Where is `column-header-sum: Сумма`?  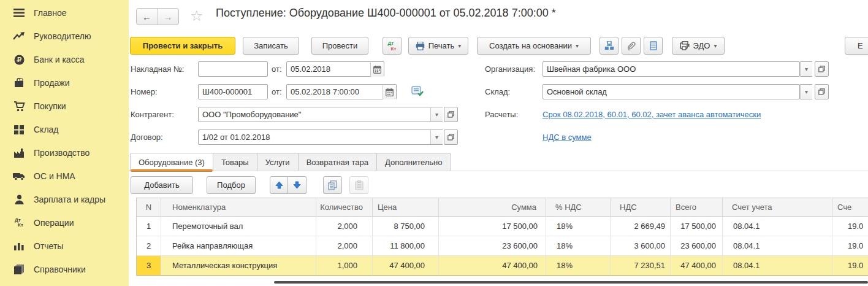
column-header-sum: Сумма is located at coordinates (493, 207).